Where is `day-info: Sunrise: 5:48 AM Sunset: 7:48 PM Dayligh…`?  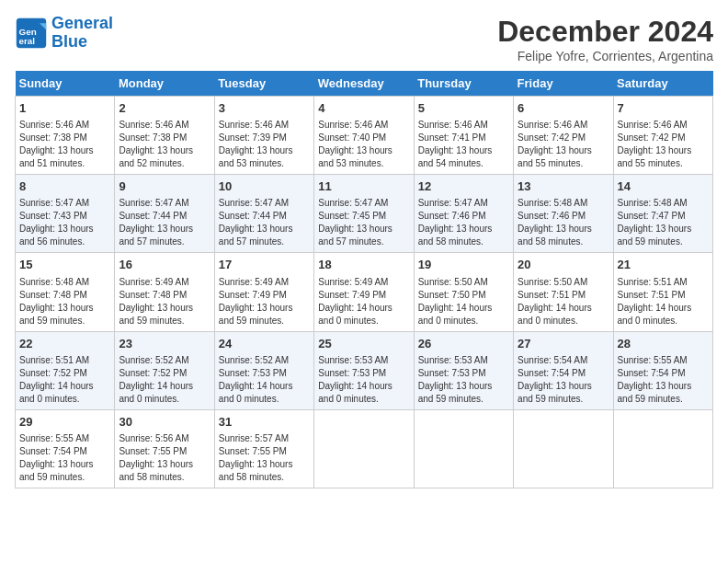 day-info: Sunrise: 5:48 AM Sunset: 7:48 PM Dayligh… is located at coordinates (64, 302).